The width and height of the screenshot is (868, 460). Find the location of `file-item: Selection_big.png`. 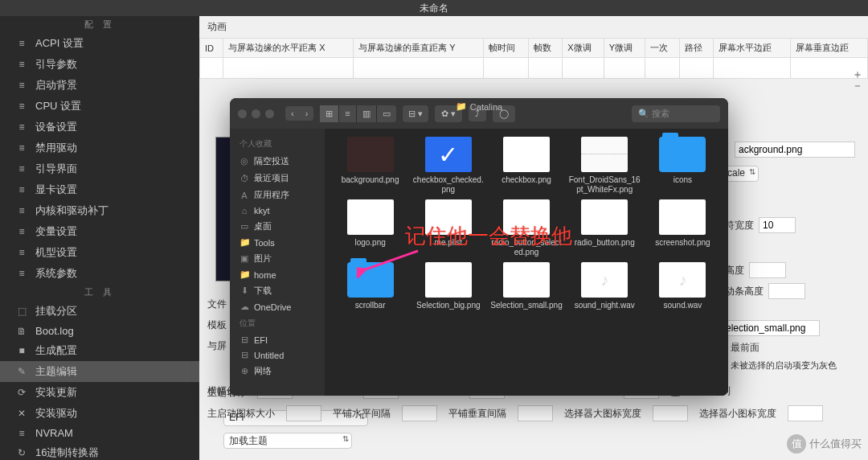

file-item: Selection_big.png is located at coordinates (448, 286).